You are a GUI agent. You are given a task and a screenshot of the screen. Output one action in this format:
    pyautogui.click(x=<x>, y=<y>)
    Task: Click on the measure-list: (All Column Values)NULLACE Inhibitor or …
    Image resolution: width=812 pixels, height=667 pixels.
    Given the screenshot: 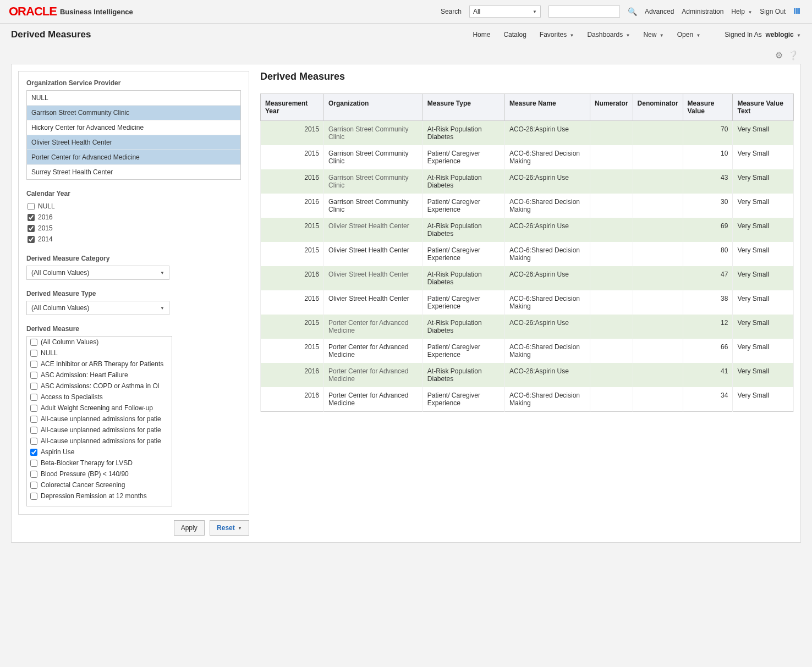 What is the action you would take?
    pyautogui.click(x=99, y=421)
    